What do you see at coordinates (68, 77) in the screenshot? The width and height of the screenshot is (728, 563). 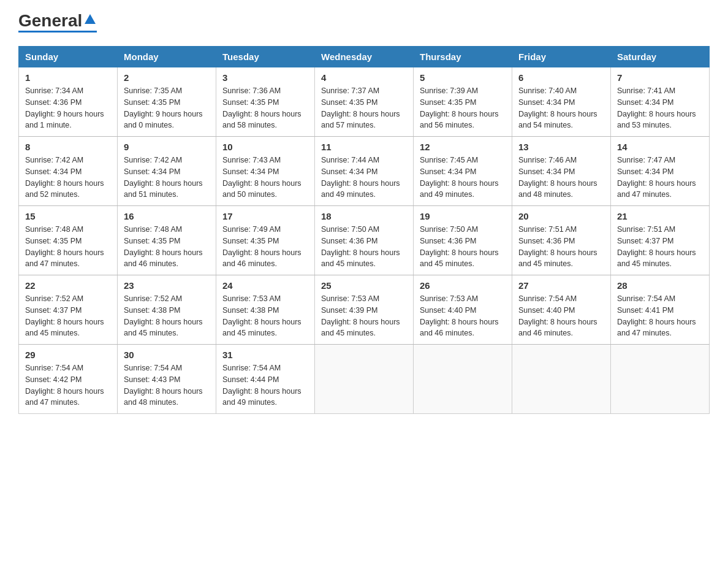 I see `day-number: 1` at bounding box center [68, 77].